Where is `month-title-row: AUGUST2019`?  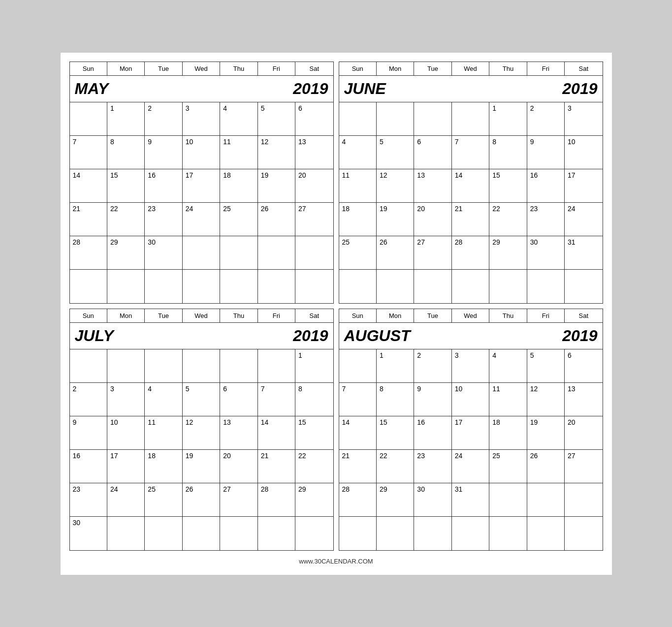 month-title-row: AUGUST2019 is located at coordinates (471, 336).